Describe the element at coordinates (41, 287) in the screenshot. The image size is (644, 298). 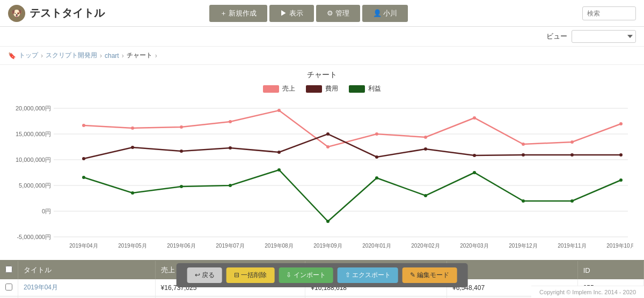
I see `row-title-link-0: 2019年04月` at that location.